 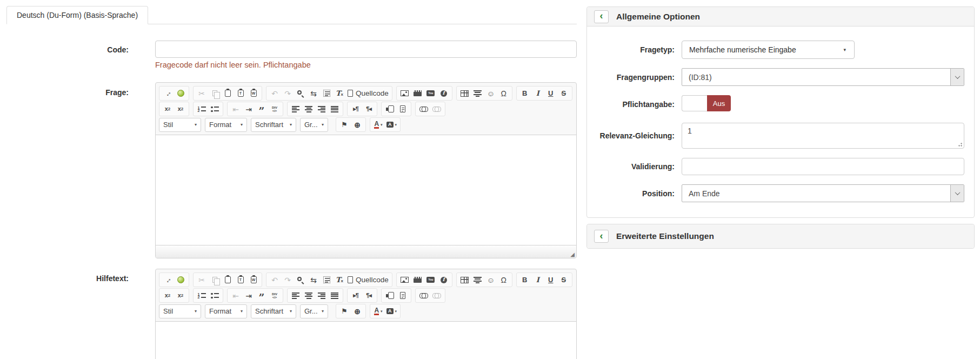 I want to click on general-options-collapse-button: ‹, so click(x=601, y=17).